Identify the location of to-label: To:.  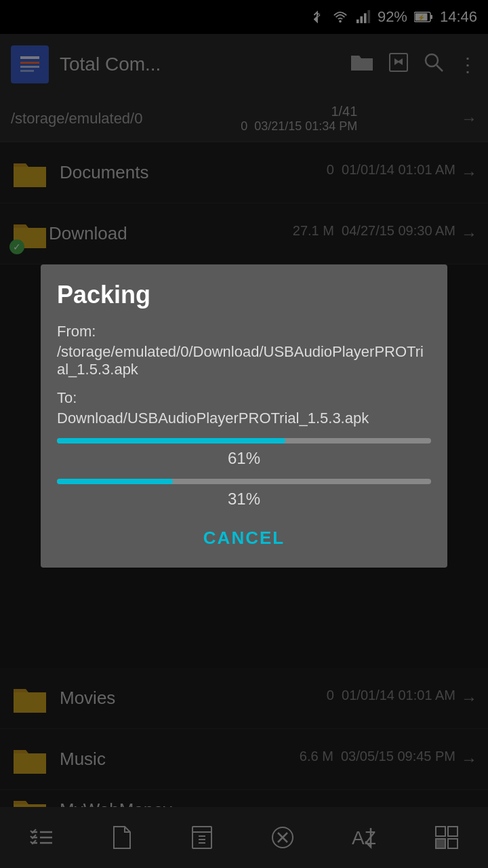
(244, 398).